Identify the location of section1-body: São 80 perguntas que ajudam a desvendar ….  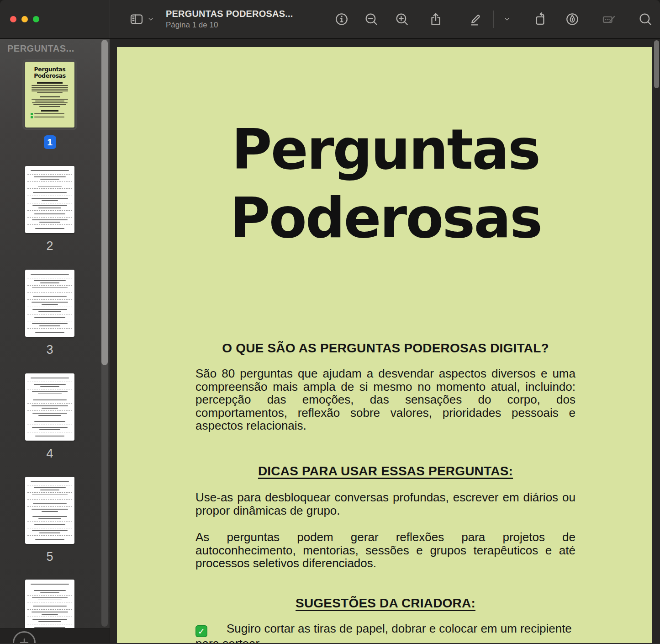
(385, 399).